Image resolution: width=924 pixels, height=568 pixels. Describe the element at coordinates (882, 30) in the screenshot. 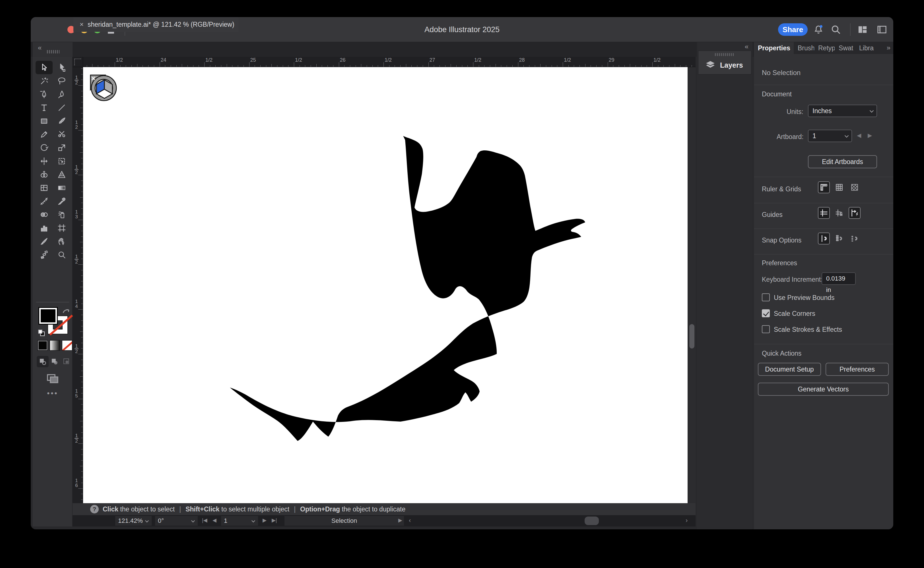

I see `panel-toggle-icon` at that location.